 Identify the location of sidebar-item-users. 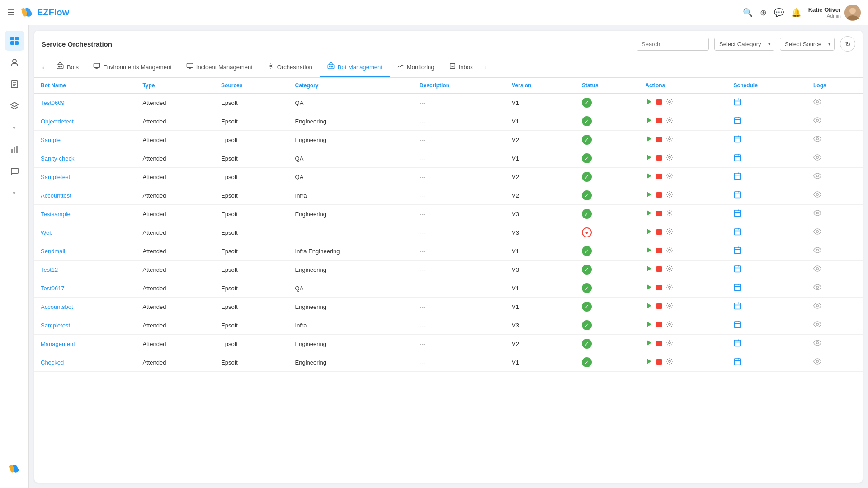
(14, 62).